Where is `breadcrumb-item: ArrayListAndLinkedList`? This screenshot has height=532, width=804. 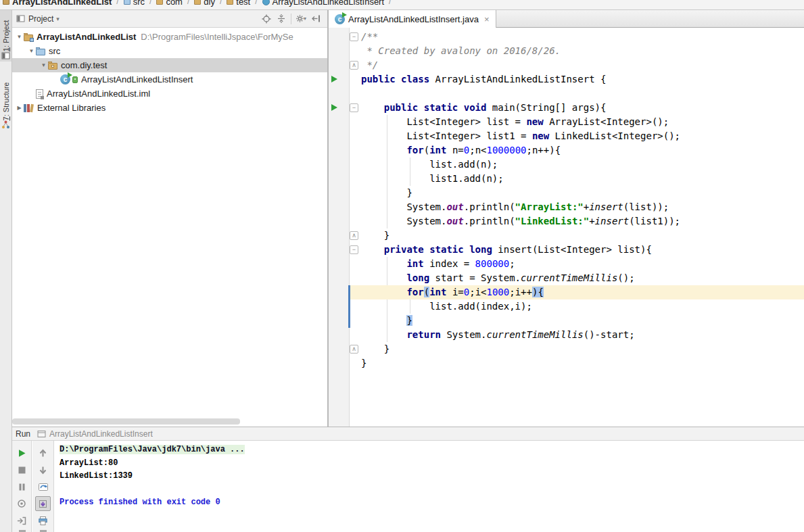 breadcrumb-item: ArrayListAndLinkedList is located at coordinates (57, 3).